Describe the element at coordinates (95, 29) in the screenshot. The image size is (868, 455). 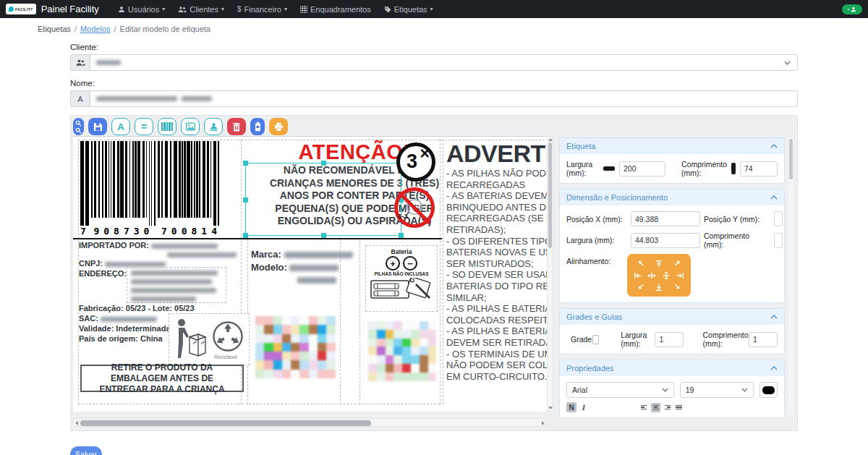
I see `breadcrumb-modelos-link: Modelos` at that location.